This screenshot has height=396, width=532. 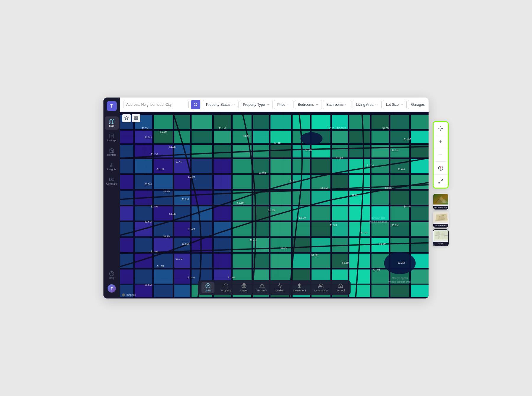 What do you see at coordinates (262, 286) in the screenshot?
I see `hazards-icon` at bounding box center [262, 286].